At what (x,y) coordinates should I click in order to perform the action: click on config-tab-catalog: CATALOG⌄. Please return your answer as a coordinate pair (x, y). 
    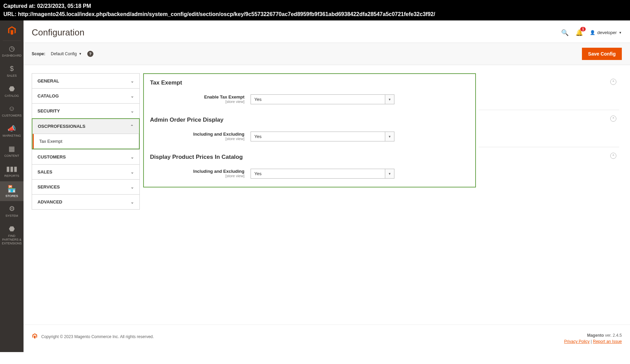
    Looking at the image, I should click on (86, 96).